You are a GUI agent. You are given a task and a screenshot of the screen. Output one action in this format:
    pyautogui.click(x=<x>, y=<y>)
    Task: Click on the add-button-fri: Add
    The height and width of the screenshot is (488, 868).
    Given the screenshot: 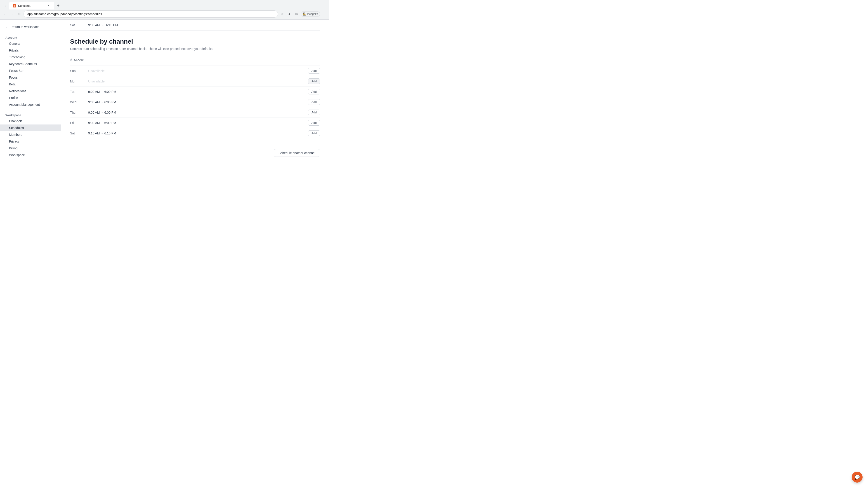 What is the action you would take?
    pyautogui.click(x=314, y=123)
    